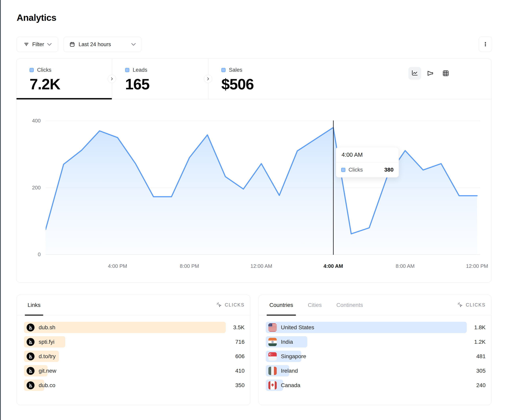  What do you see at coordinates (140, 70) in the screenshot?
I see `stat-label: Leads` at bounding box center [140, 70].